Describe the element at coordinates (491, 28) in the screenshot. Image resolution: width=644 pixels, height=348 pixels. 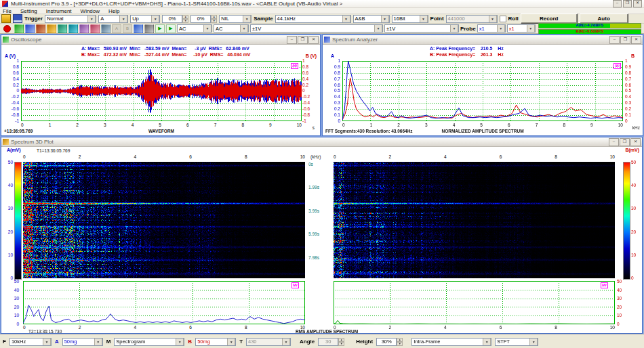
I see `probe-a-select: x1▼` at that location.